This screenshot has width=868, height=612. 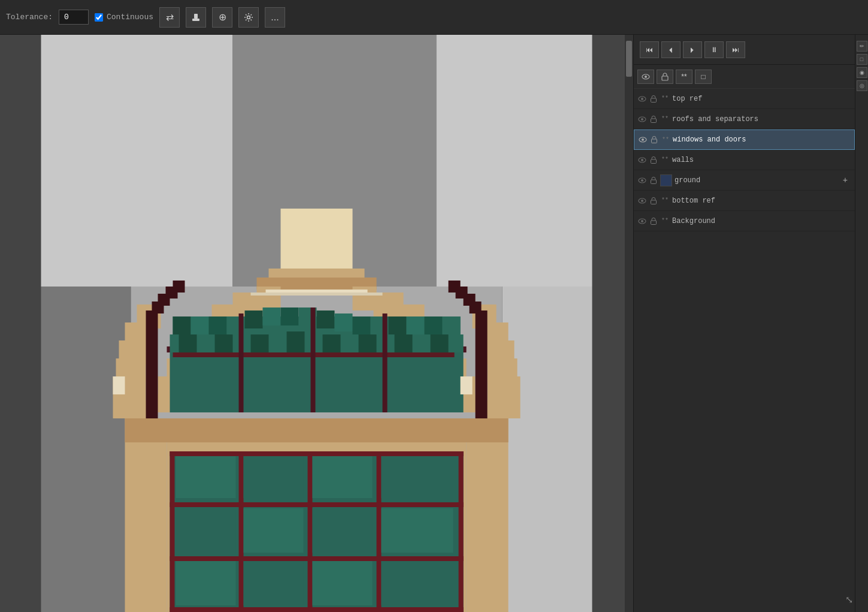 What do you see at coordinates (170, 17) in the screenshot?
I see `transform-btn: ⇄` at bounding box center [170, 17].